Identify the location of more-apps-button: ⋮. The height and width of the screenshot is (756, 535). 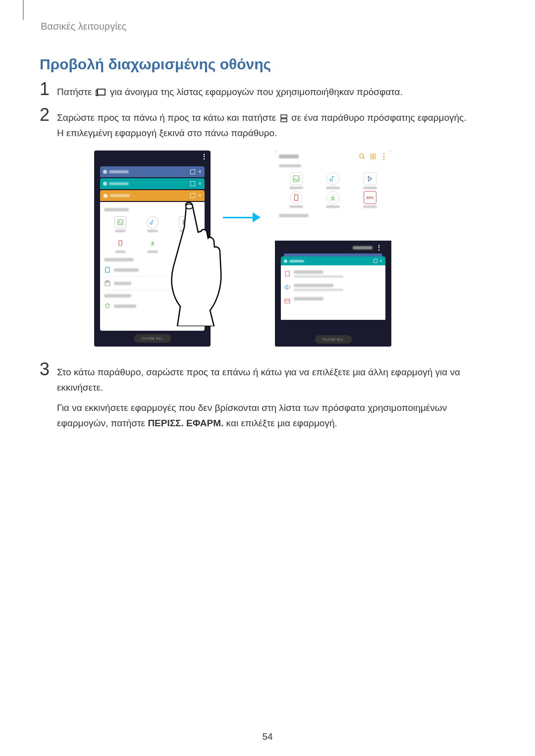
(368, 248).